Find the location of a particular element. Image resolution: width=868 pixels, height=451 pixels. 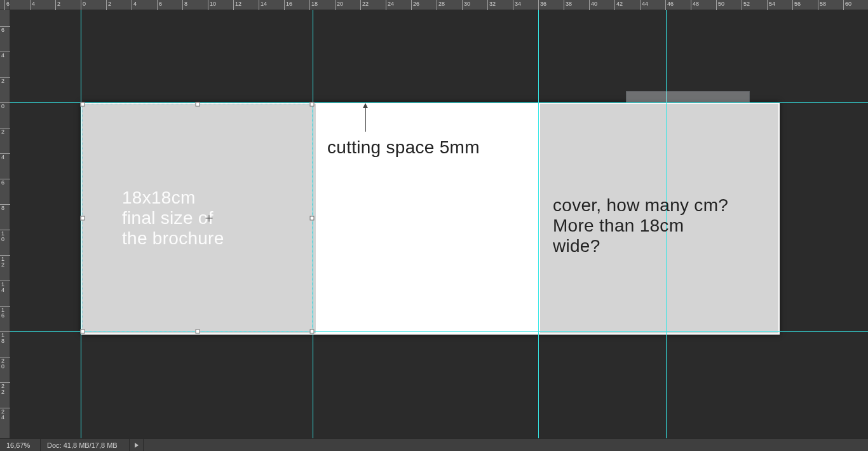

floating-hint-overlay is located at coordinates (688, 97).